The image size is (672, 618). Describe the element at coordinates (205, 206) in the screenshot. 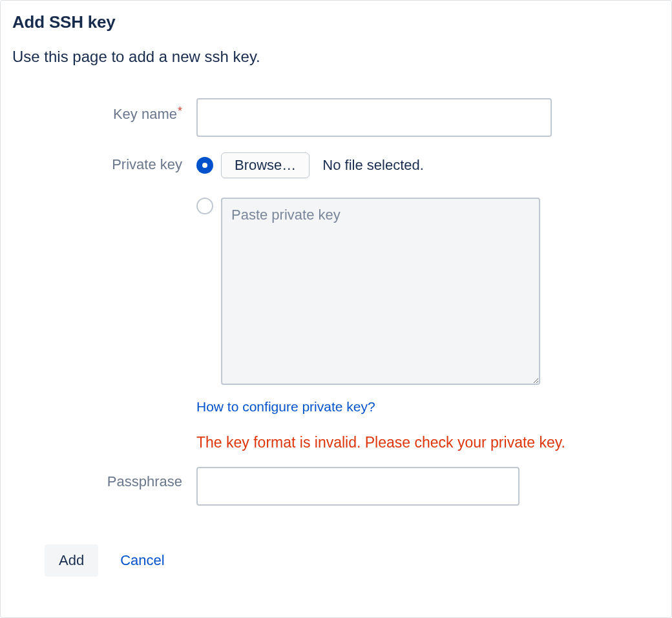

I see `private-key-paste-radio` at that location.